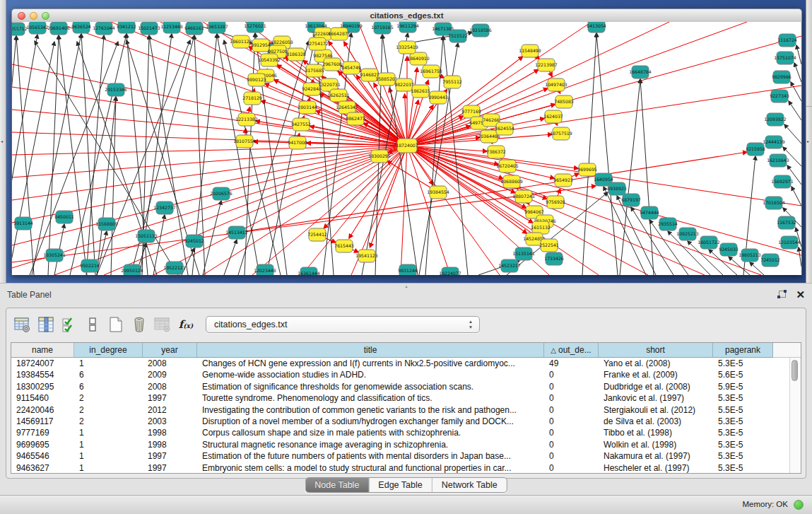 The height and width of the screenshot is (514, 812). I want to click on graph-node: 7386372, so click(496, 152).